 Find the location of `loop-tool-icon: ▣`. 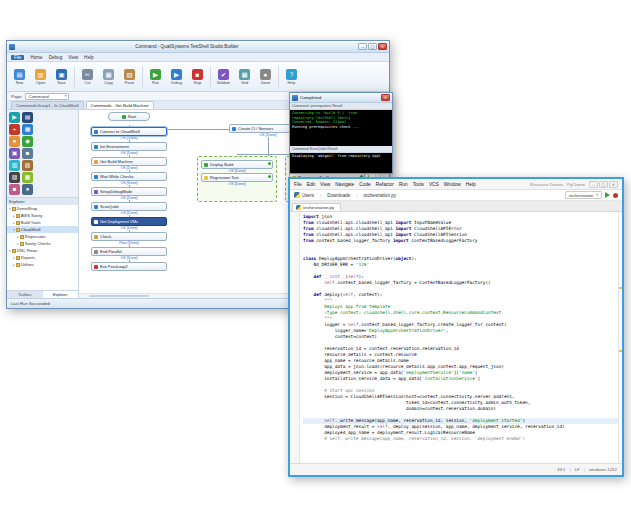

loop-tool-icon: ▣ is located at coordinates (14, 154).